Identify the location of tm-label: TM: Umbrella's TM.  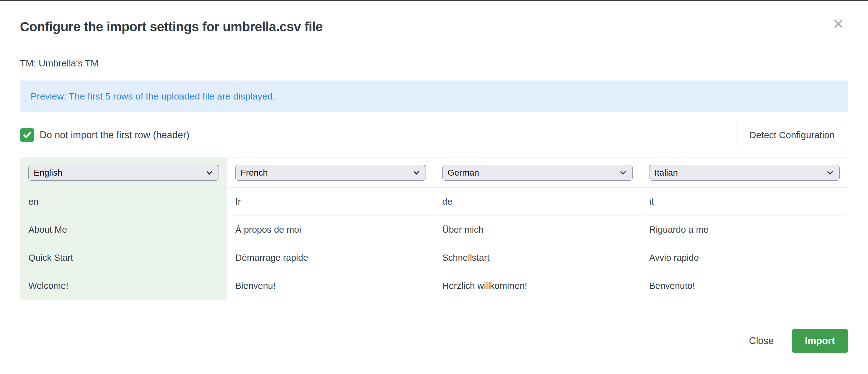
(59, 63).